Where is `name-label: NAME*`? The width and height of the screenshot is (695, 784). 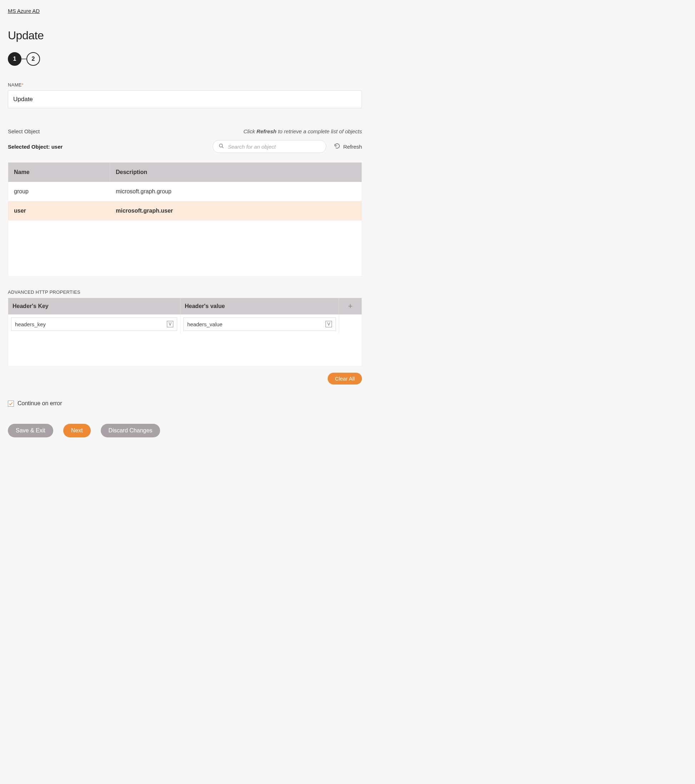
name-label: NAME* is located at coordinates (185, 85).